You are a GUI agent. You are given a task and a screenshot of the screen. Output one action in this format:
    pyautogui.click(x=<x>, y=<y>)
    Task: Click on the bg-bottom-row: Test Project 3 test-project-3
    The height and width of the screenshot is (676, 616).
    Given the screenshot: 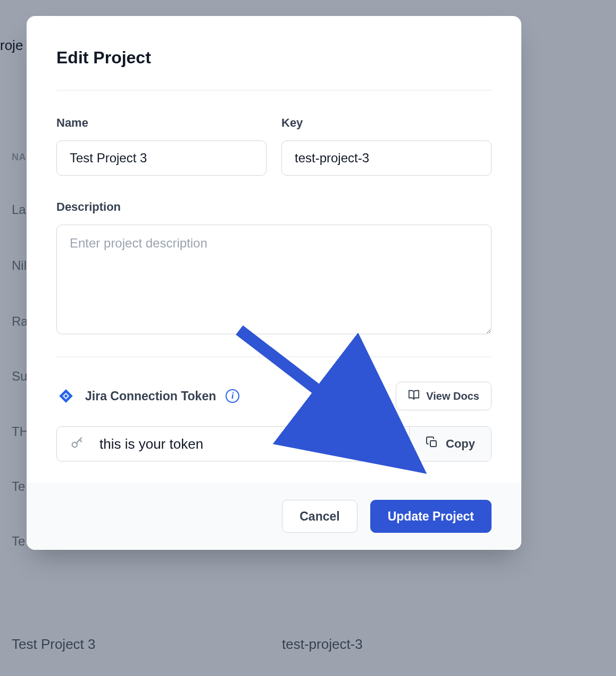 What is the action you would take?
    pyautogui.click(x=308, y=644)
    